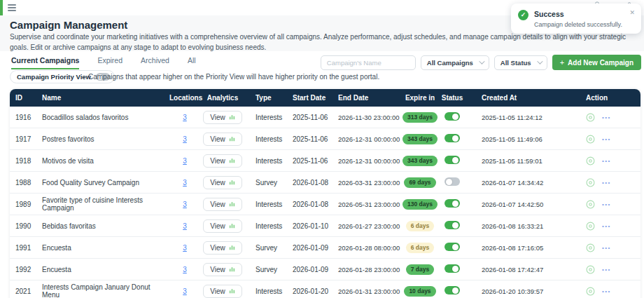 The image size is (644, 298). I want to click on col-header-expire-in: Expire in, so click(420, 98).